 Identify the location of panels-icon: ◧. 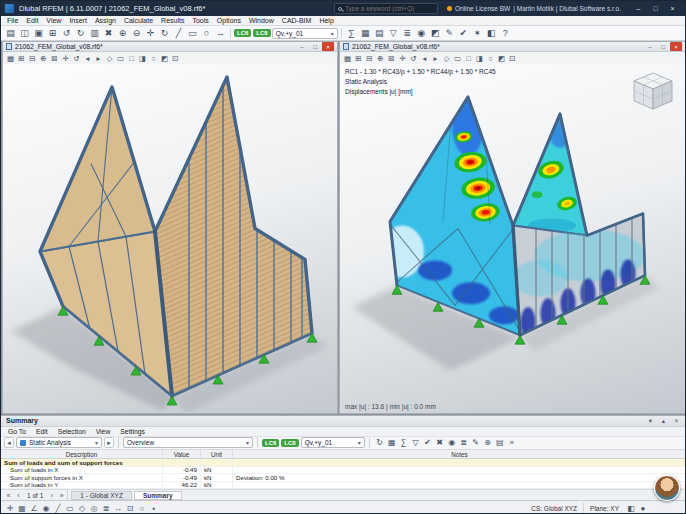
(492, 34).